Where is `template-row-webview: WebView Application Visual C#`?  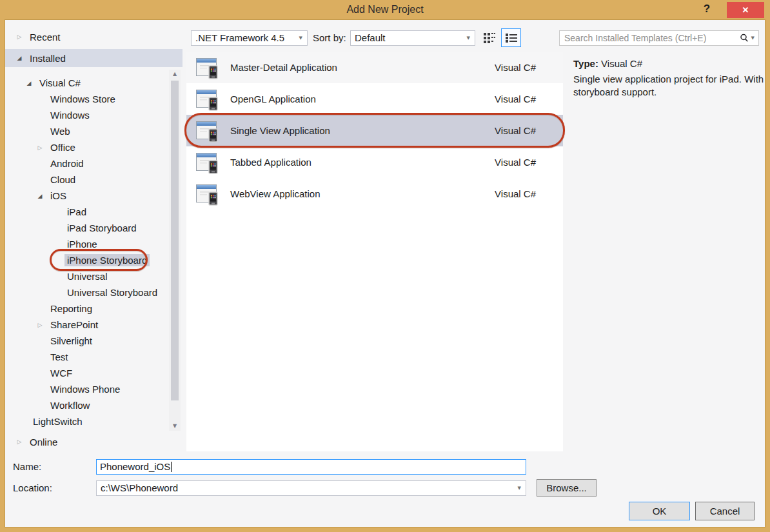
template-row-webview: WebView Application Visual C# is located at coordinates (375, 193).